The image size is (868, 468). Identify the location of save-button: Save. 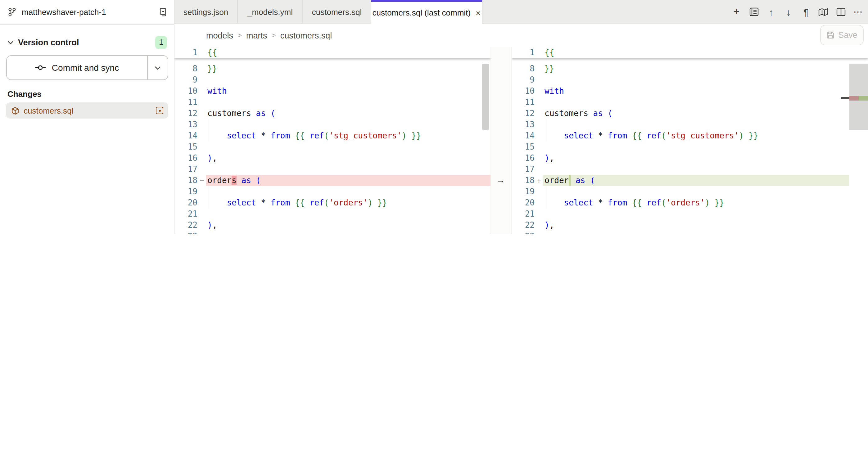
(842, 35).